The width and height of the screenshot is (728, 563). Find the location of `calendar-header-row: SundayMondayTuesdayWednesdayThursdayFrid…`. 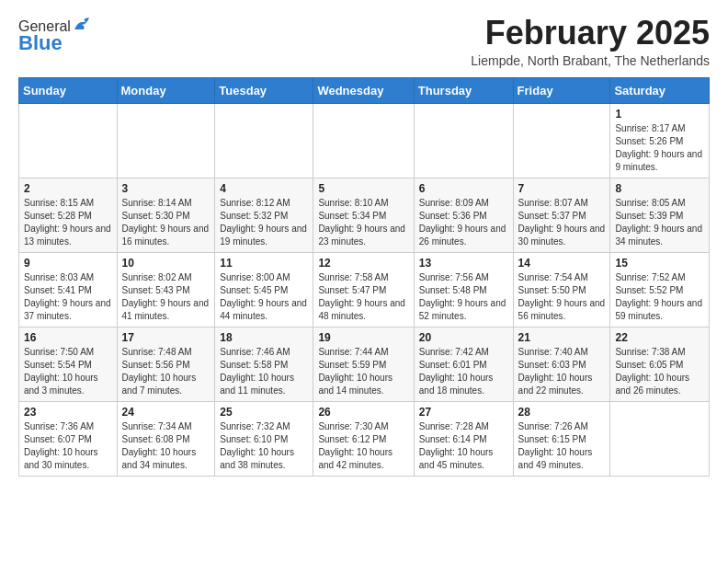

calendar-header-row: SundayMondayTuesdayWednesdayThursdayFrid… is located at coordinates (364, 90).